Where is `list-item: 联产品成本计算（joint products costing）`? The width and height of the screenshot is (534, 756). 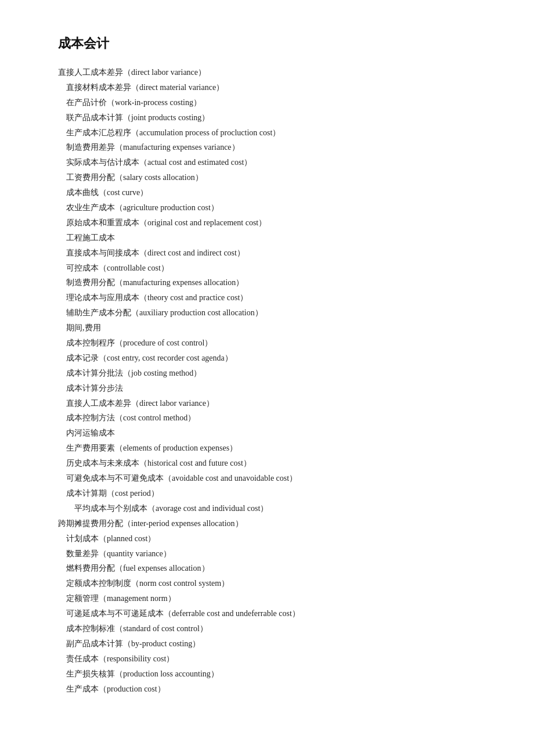 list-item: 联产品成本计算（joint products costing） is located at coordinates (273, 118).